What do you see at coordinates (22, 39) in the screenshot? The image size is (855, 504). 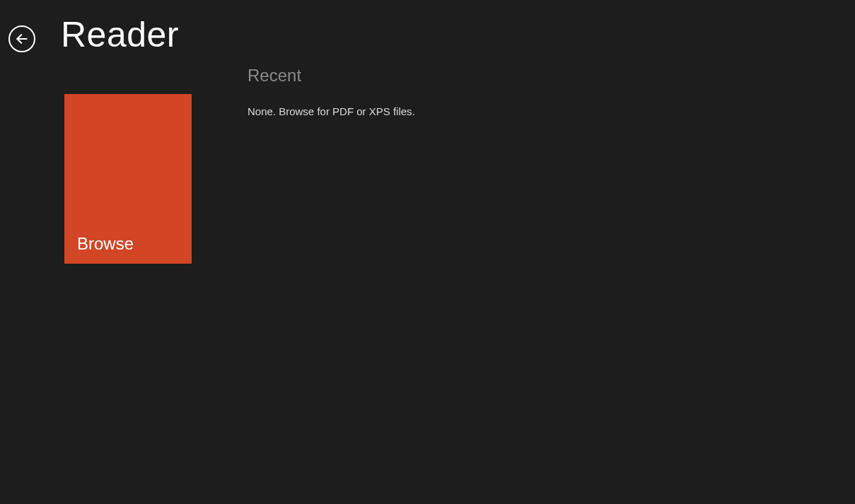 I see `arrow-left-icon` at bounding box center [22, 39].